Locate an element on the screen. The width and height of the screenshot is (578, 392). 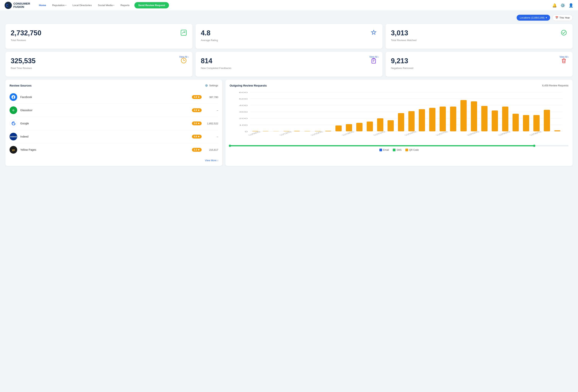
settings-icon: ⚙️ is located at coordinates (563, 5).